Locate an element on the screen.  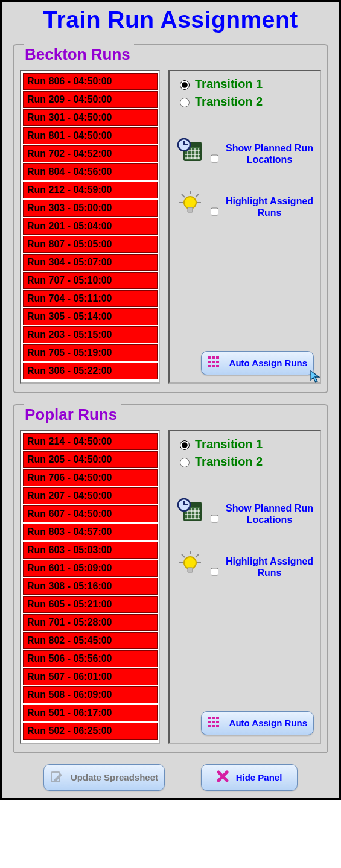
poplar-run-list: Run 214 - 04:50:00Run 205 - 04:50:00Run … is located at coordinates (91, 587).